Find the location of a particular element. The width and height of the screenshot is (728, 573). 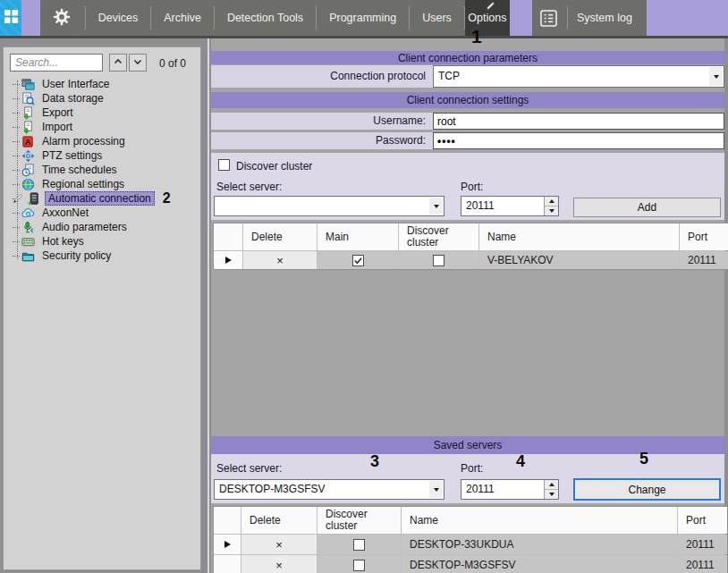

main-menu-bar: DevicesArchiveDetection ToolsProgramming… is located at coordinates (275, 18).